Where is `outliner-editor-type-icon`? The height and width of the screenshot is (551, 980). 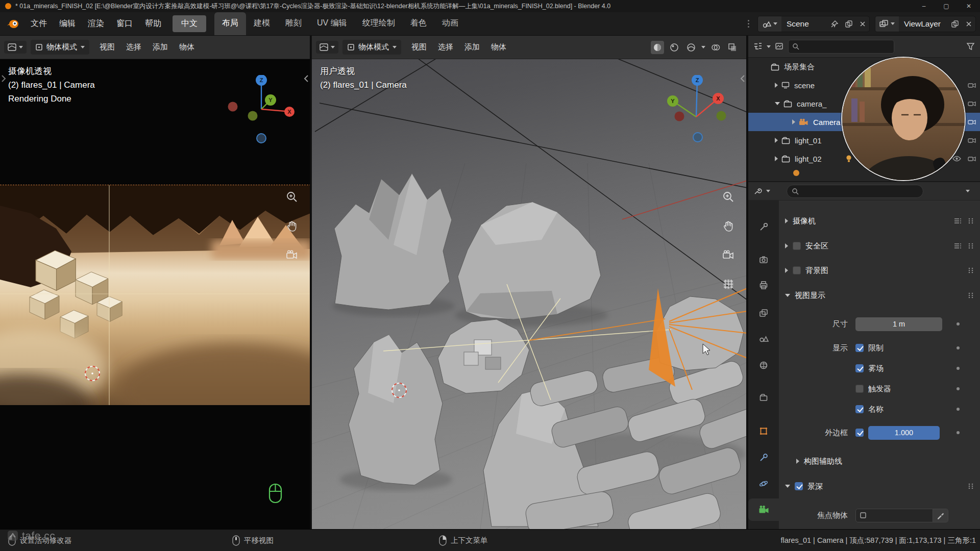 outliner-editor-type-icon is located at coordinates (758, 46).